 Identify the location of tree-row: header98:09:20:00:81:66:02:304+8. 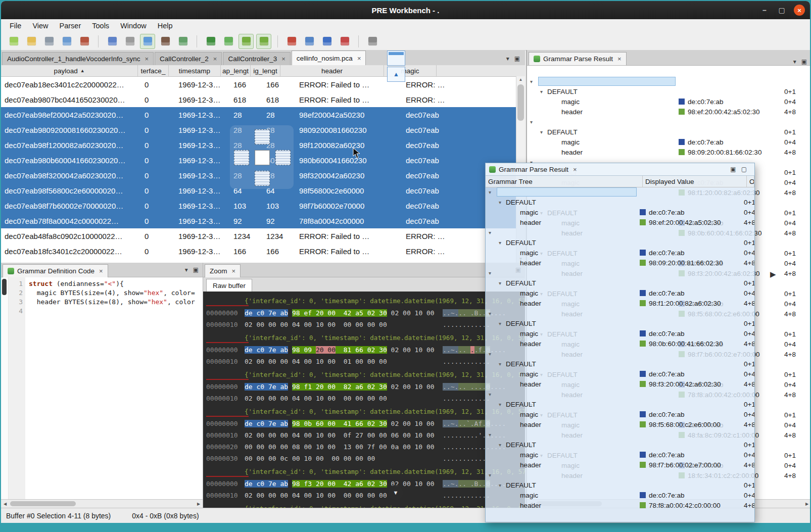
(620, 263).